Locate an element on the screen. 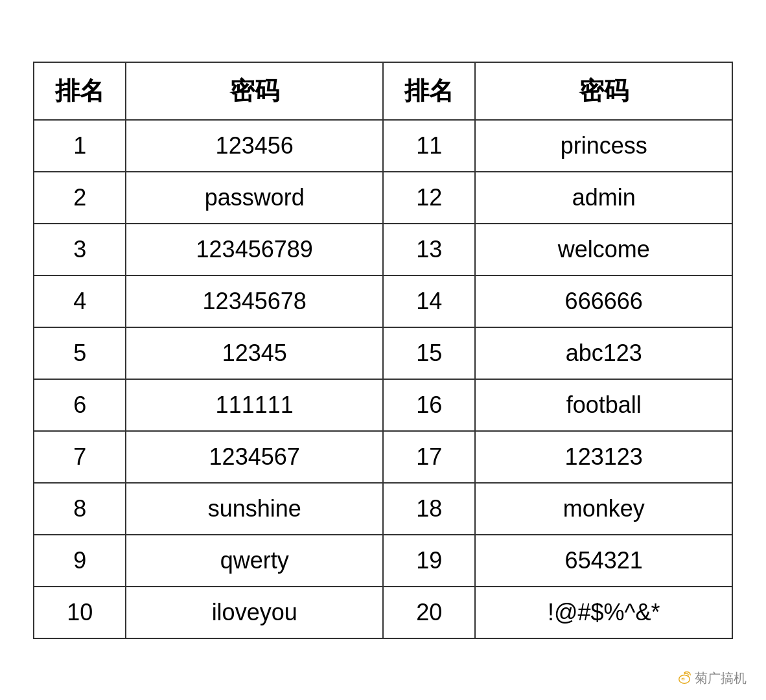 Image resolution: width=766 pixels, height=700 pixels. table-row: 10iloveyou20!@#$%^&* is located at coordinates (383, 612).